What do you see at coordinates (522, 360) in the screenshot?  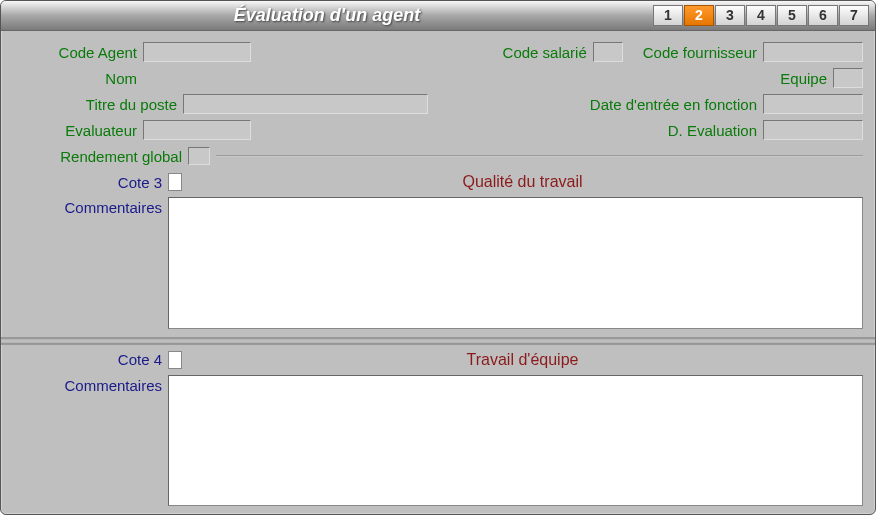 I see `section-equipe-title: Travail d'équipe` at bounding box center [522, 360].